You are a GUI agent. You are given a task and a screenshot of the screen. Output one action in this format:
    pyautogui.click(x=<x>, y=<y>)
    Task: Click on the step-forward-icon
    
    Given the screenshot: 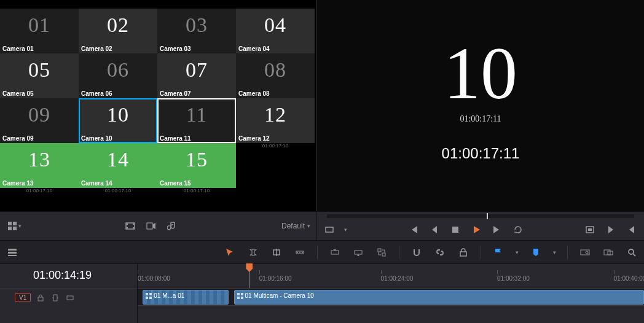 What is the action you would take?
    pyautogui.click(x=497, y=230)
    